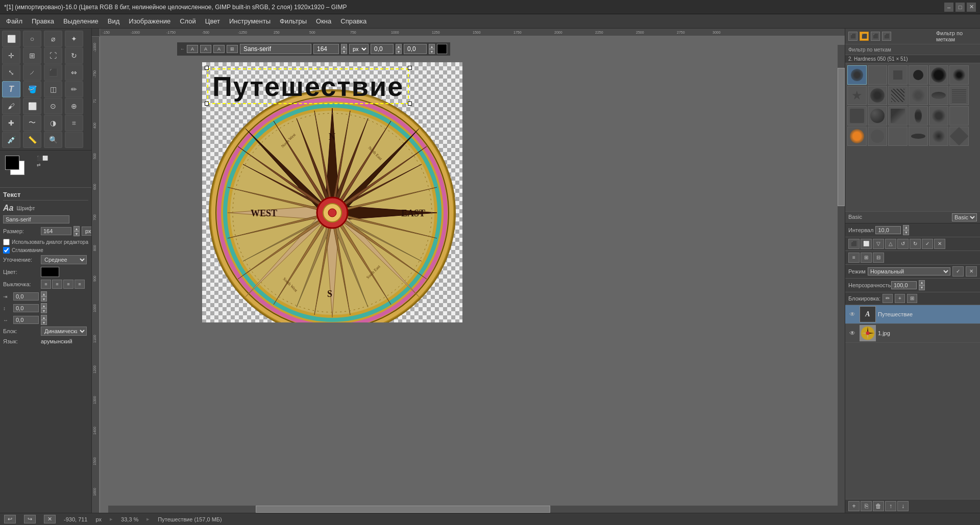 Image resolution: width=980 pixels, height=525 pixels. I want to click on tool-scale: ⤡, so click(11, 72).